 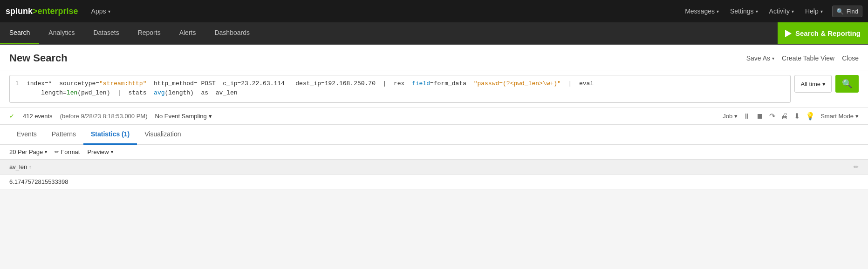 I want to click on save-as-caret-icon: ▾, so click(x=773, y=59).